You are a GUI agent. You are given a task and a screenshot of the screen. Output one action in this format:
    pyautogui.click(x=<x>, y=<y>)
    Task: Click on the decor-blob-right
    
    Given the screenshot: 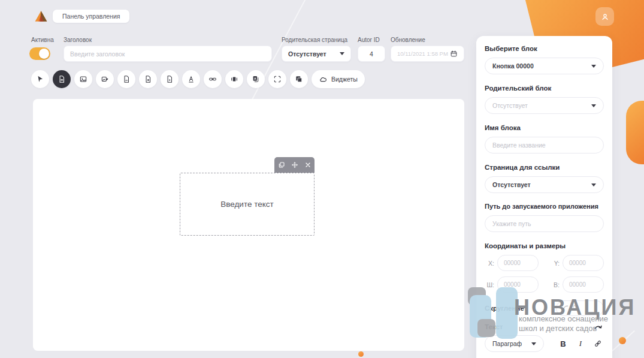 What is the action you would take?
    pyautogui.click(x=635, y=133)
    